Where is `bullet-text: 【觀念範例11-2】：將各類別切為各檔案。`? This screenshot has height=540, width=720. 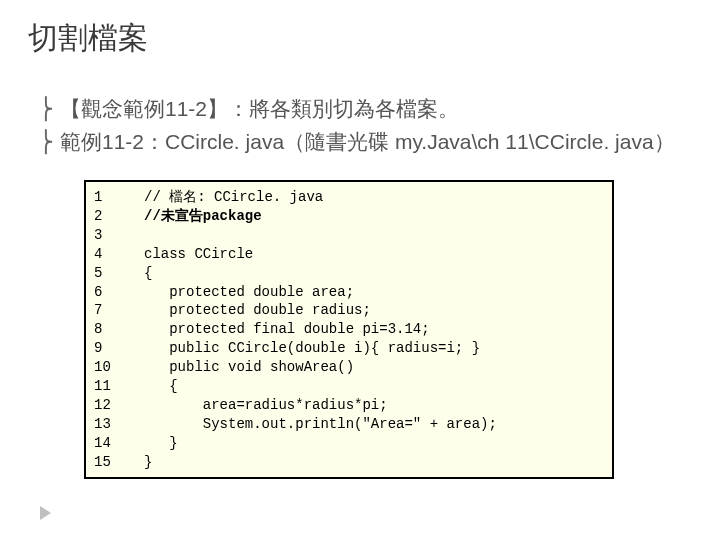 bullet-text: 【觀念範例11-2】：將各類別切為各檔案。 is located at coordinates (378, 110).